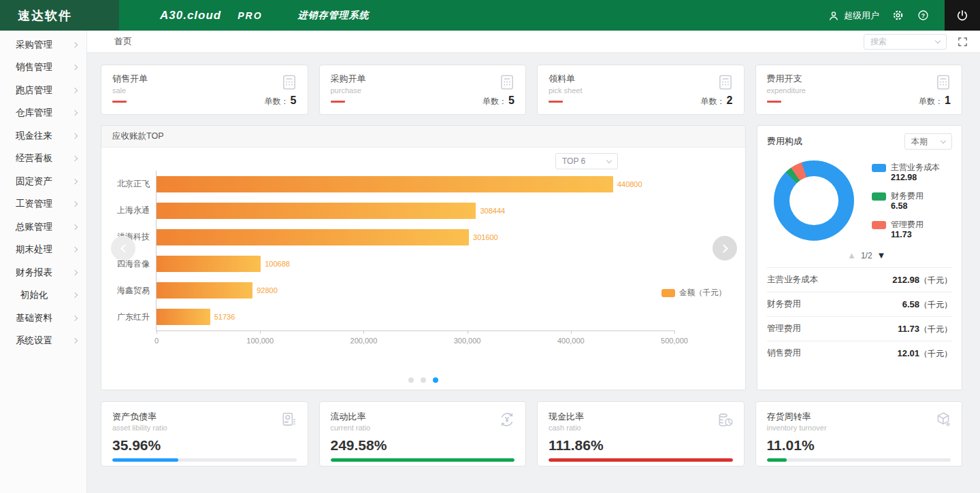  What do you see at coordinates (915, 167) in the screenshot?
I see `legend-item-name: 主营业务成本` at bounding box center [915, 167].